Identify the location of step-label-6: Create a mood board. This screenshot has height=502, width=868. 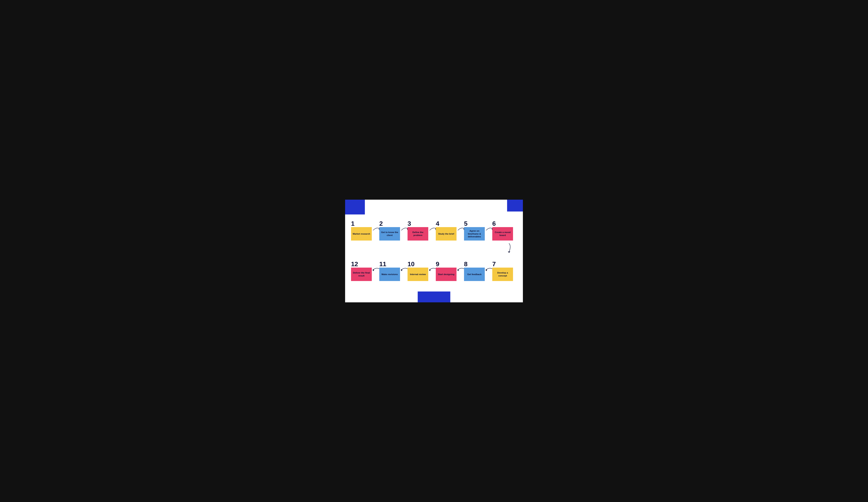
(503, 234).